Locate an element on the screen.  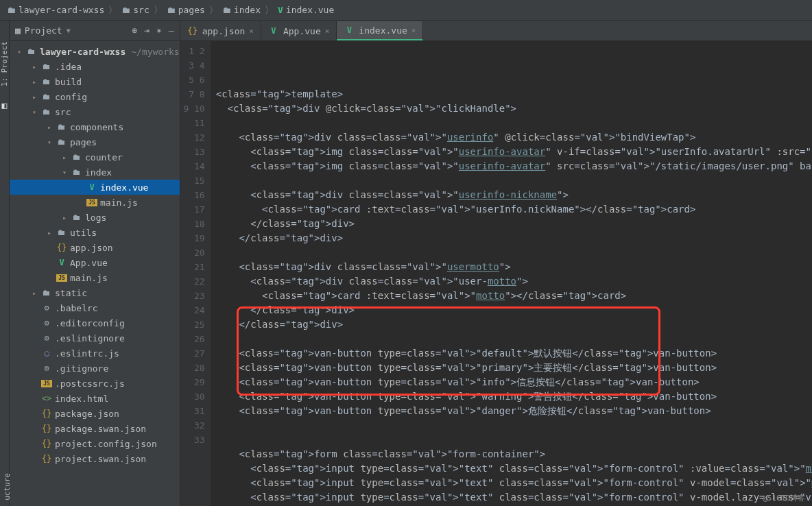
tree-item--idea: ▸🖿.idea is located at coordinates (95, 67).